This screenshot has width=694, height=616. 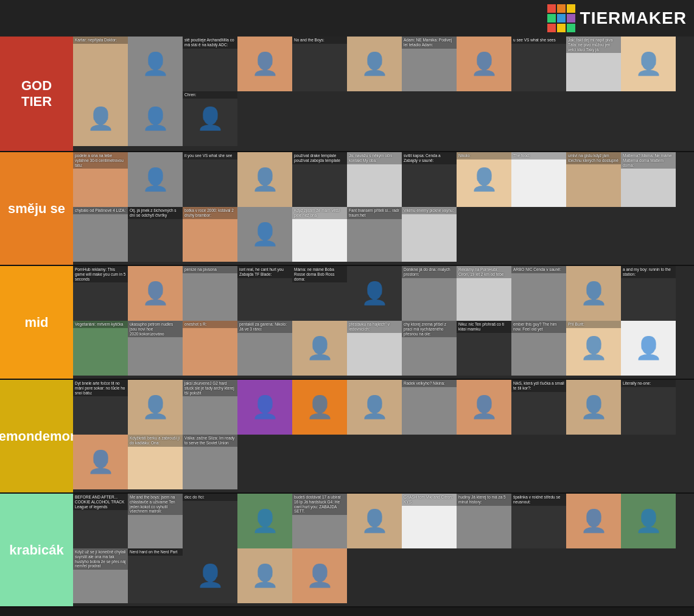 I want to click on tile-krabicak-14: 👤, so click(x=265, y=576).